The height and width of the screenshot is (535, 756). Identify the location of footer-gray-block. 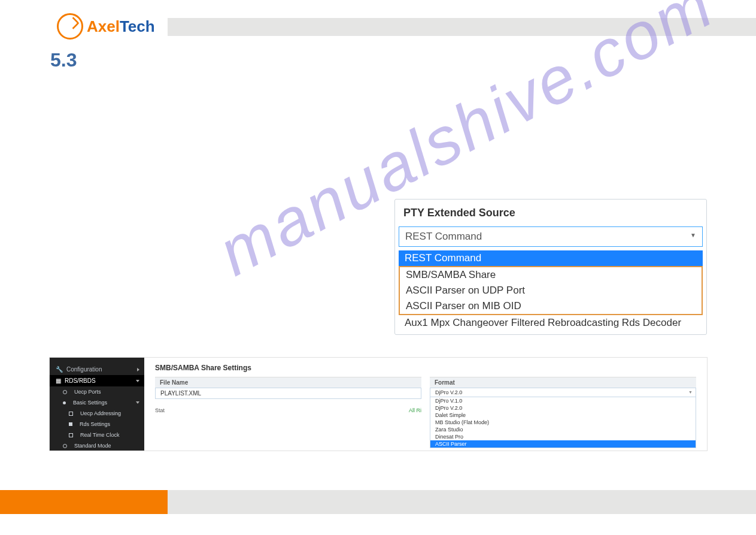
(462, 502).